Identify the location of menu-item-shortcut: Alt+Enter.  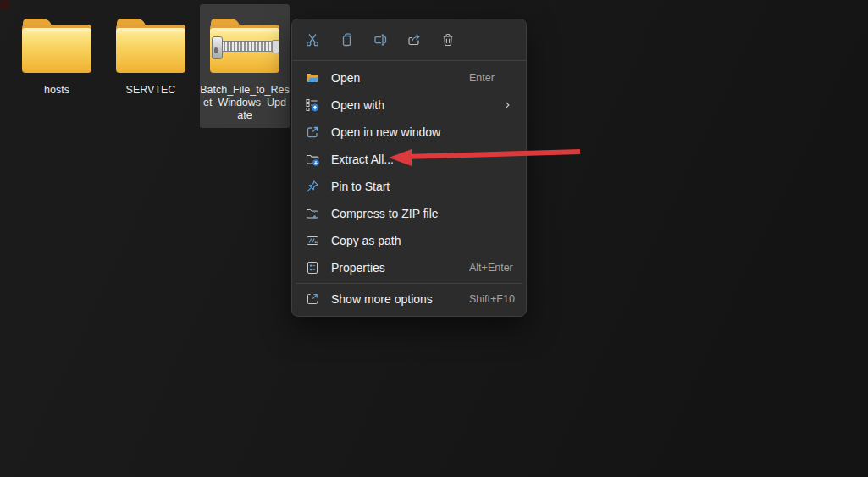
(491, 268).